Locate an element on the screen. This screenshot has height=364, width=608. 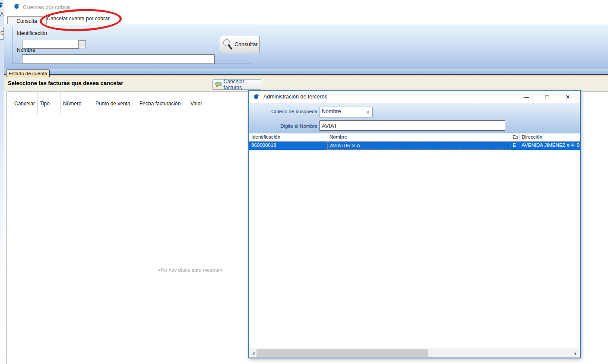
close-icon: ✕ is located at coordinates (568, 97).